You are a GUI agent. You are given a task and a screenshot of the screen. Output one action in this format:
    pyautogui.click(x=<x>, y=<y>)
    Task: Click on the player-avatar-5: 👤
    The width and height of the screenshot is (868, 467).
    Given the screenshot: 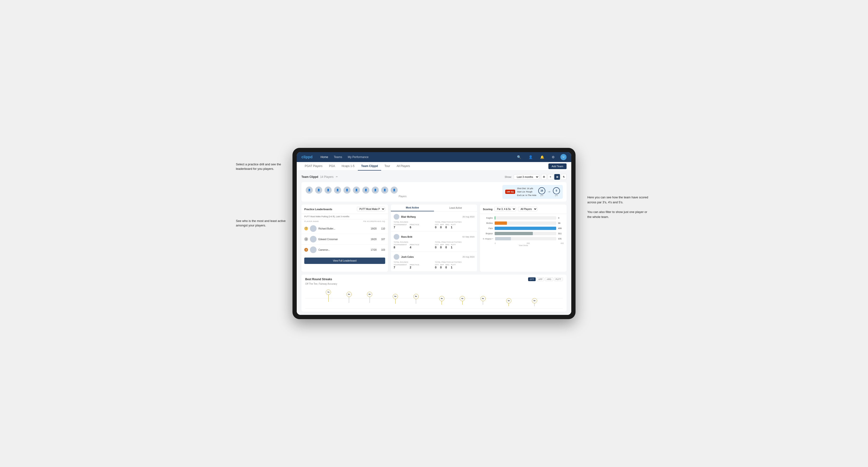 What is the action you would take?
    pyautogui.click(x=347, y=190)
    